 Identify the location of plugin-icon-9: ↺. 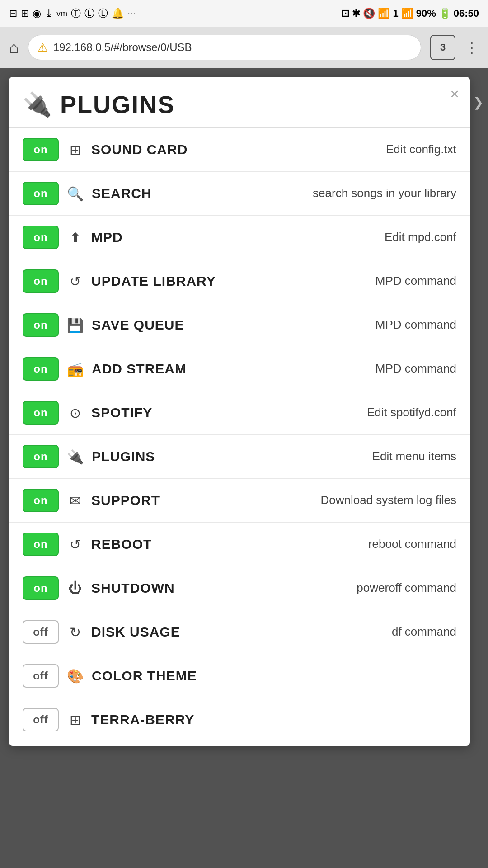
(75, 544).